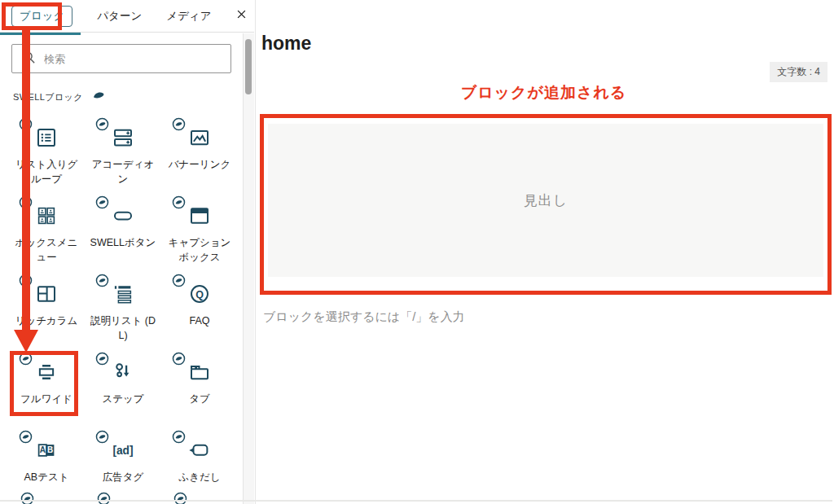 This screenshot has height=504, width=834. I want to click on ad-tag-icon: [ad], so click(123, 450).